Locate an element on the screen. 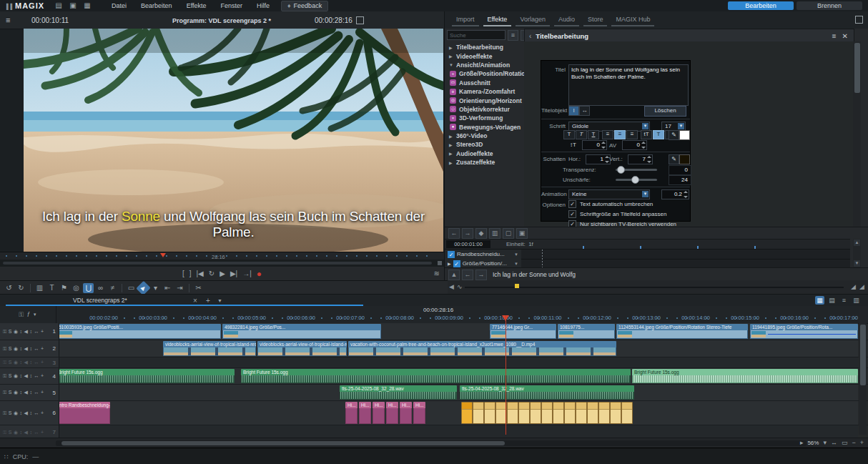 This screenshot has width=868, height=464. keyframe-ruler-row: 00:00:01:00 Einheit: 1f is located at coordinates (648, 245).